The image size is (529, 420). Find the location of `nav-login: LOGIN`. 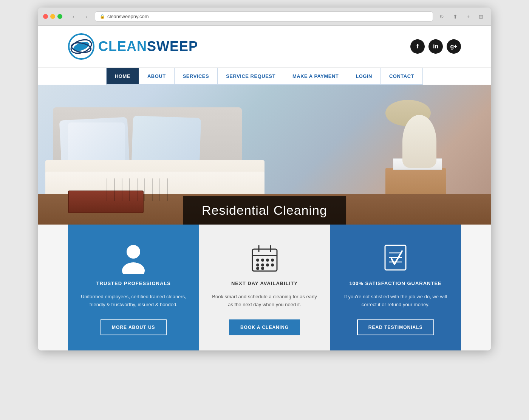

nav-login: LOGIN is located at coordinates (364, 76).